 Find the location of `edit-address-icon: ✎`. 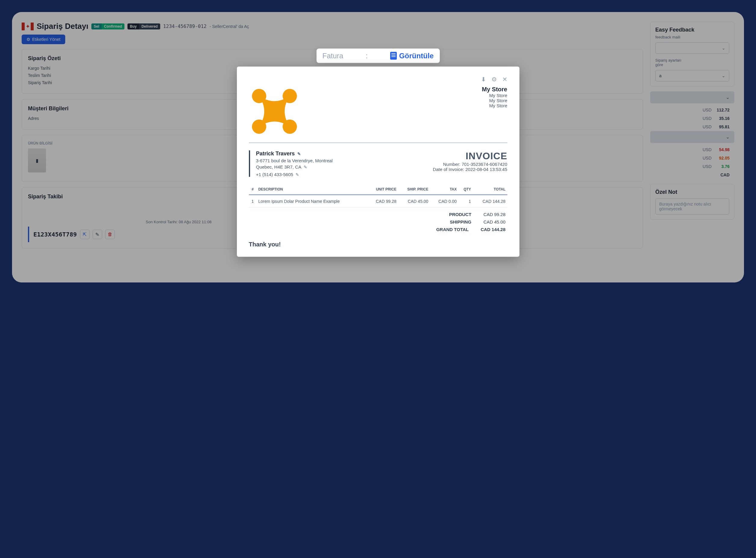

edit-address-icon: ✎ is located at coordinates (305, 167).